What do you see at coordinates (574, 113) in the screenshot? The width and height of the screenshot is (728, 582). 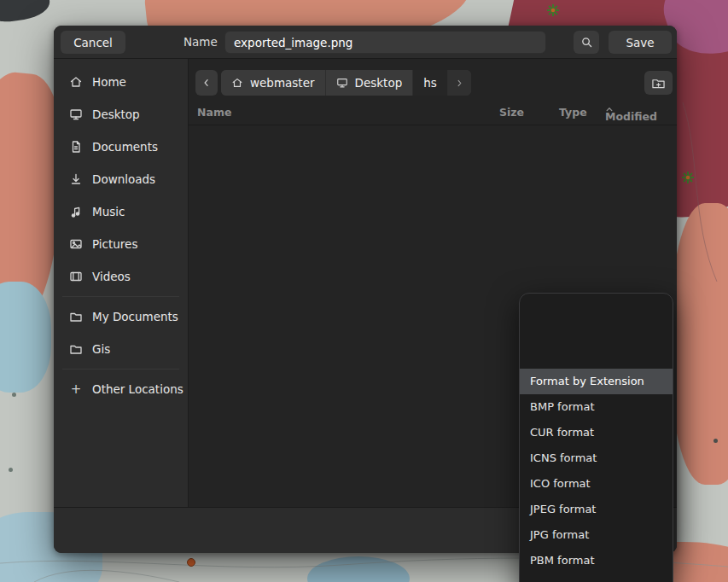 I see `column-header-type: Type` at bounding box center [574, 113].